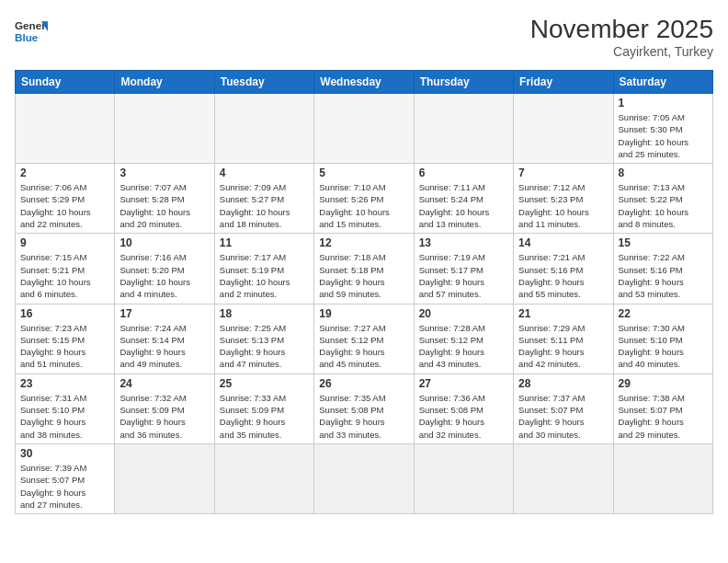  I want to click on day-number: 8, so click(664, 173).